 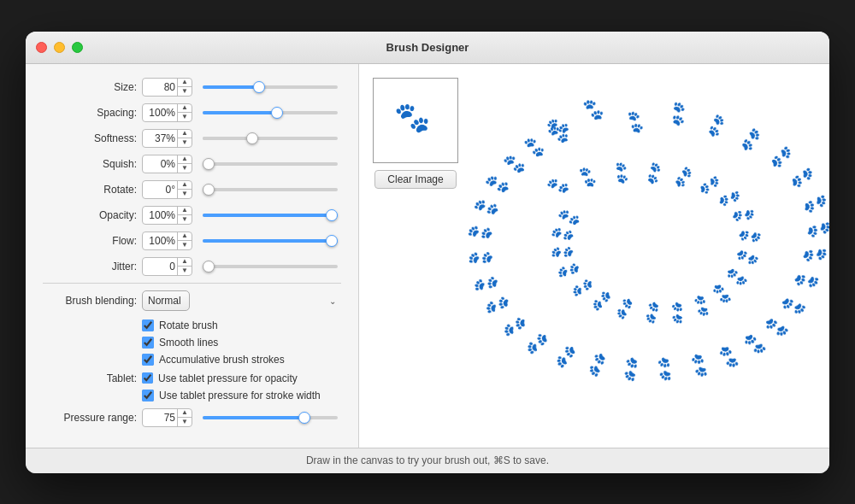 I want to click on opacity-stepper: ▲ ▼, so click(x=185, y=215).